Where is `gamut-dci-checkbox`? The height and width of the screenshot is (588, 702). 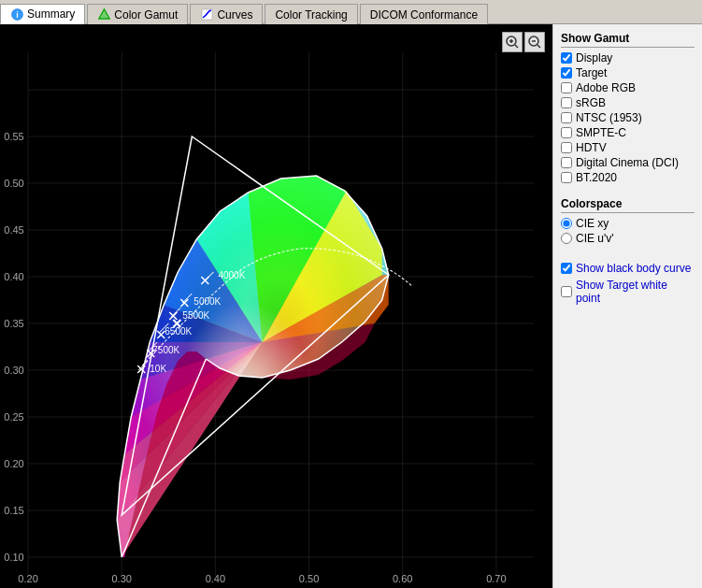 gamut-dci-checkbox is located at coordinates (566, 163).